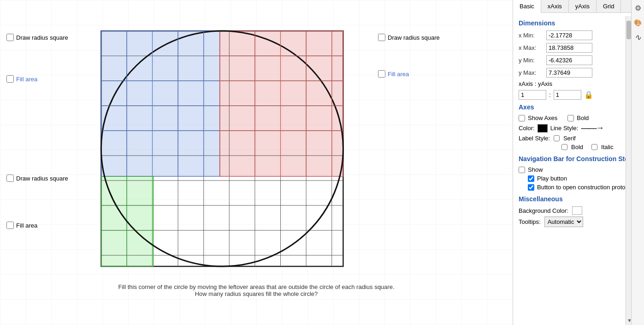  I want to click on paint-icon: 🎨, so click(638, 23).